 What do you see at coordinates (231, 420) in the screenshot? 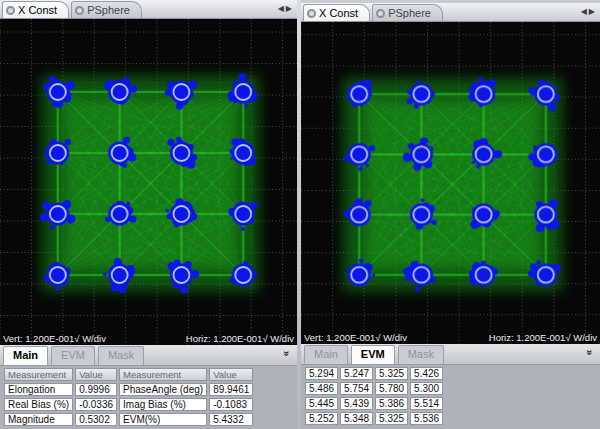
I see `measurement-value: 5.4332` at bounding box center [231, 420].